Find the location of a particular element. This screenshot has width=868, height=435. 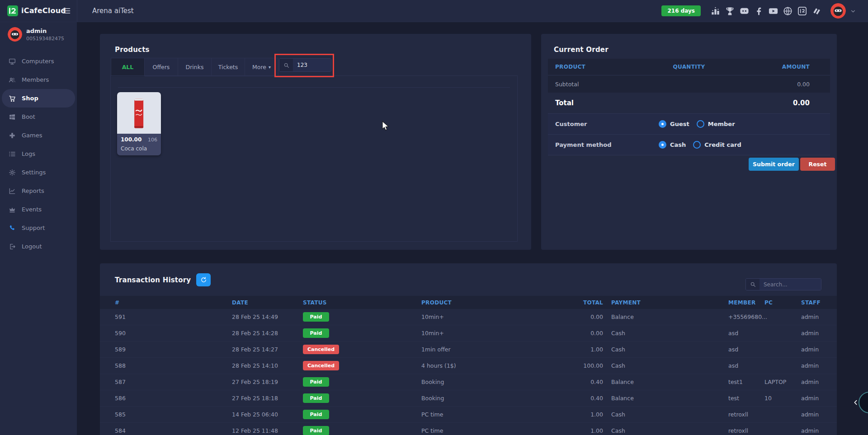

sidebar-item-settings: Settings is located at coordinates (38, 173).